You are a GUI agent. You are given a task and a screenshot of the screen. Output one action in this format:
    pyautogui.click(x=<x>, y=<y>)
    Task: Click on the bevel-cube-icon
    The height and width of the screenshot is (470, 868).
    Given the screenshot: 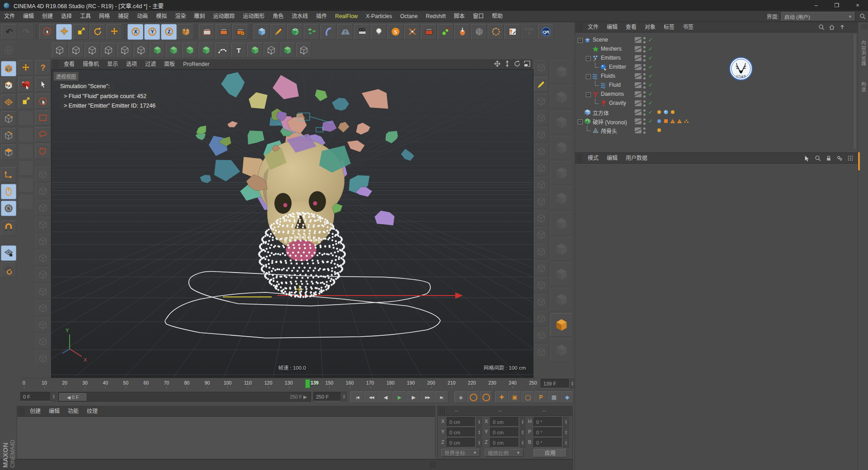 What is the action you would take?
    pyautogui.click(x=190, y=50)
    